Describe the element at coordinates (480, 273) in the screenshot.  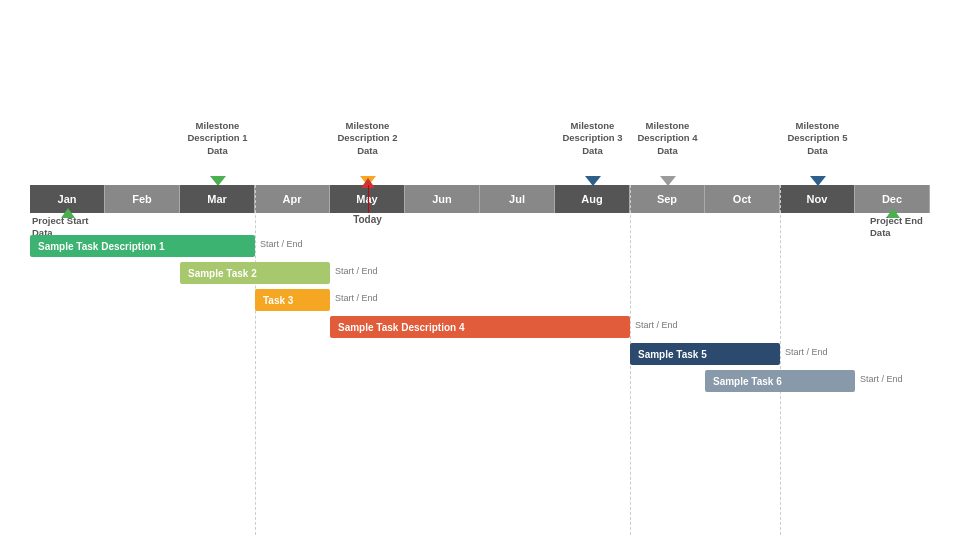
I see `task-row-1: Sample Task 2Start / End` at that location.